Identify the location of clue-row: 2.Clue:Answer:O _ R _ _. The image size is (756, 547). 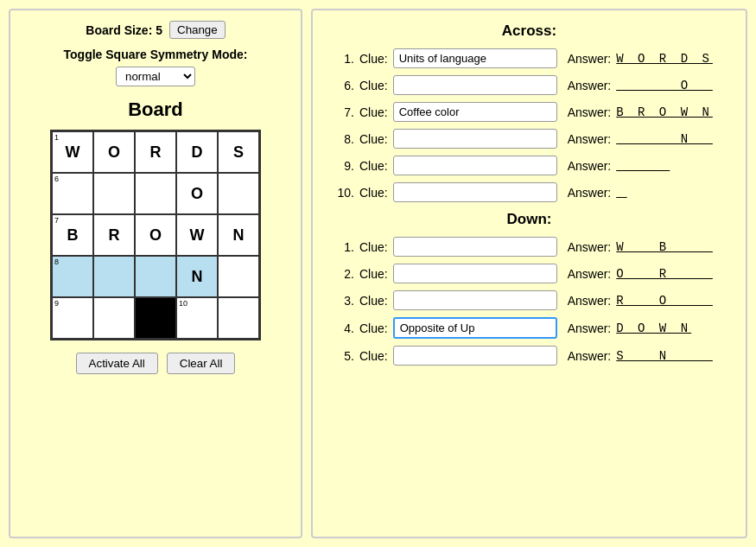
(529, 273).